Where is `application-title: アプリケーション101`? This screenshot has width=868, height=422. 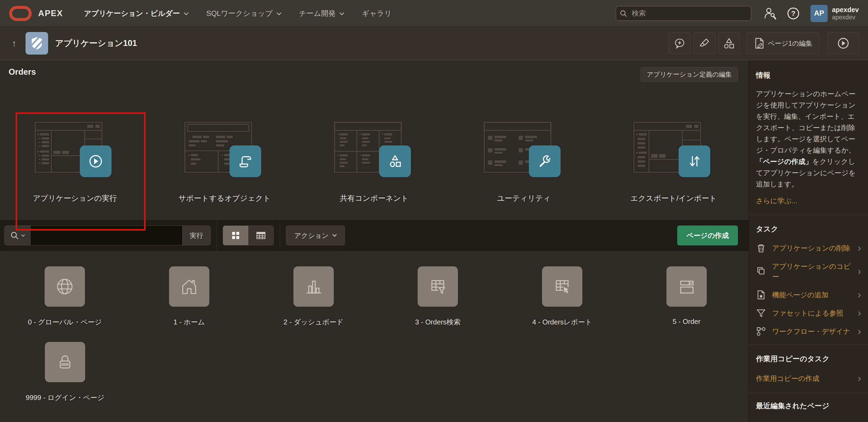
application-title: アプリケーション101 is located at coordinates (96, 43).